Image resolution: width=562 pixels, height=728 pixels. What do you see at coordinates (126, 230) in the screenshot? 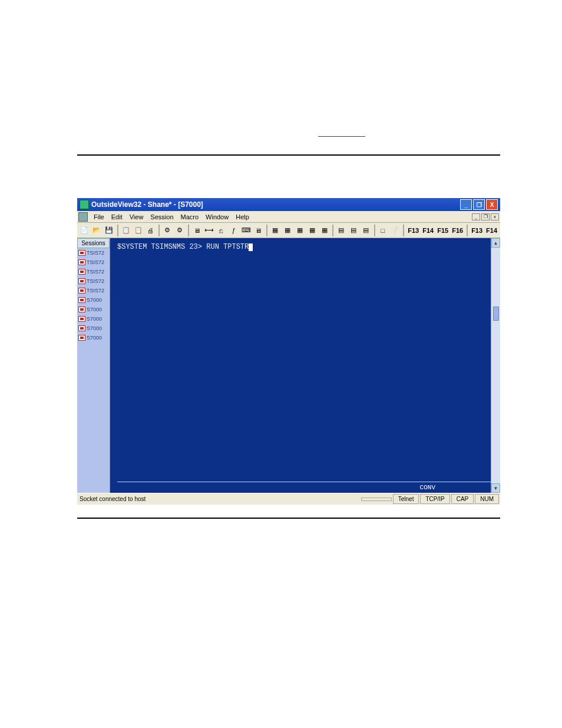
I see `toolbar-copy-icon: 📋` at bounding box center [126, 230].